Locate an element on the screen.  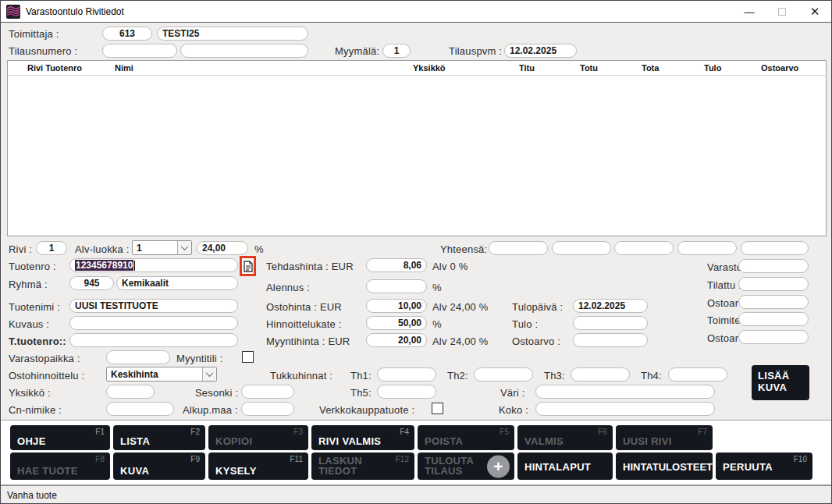
column-header: Rivi Tuotenro is located at coordinates (55, 68).